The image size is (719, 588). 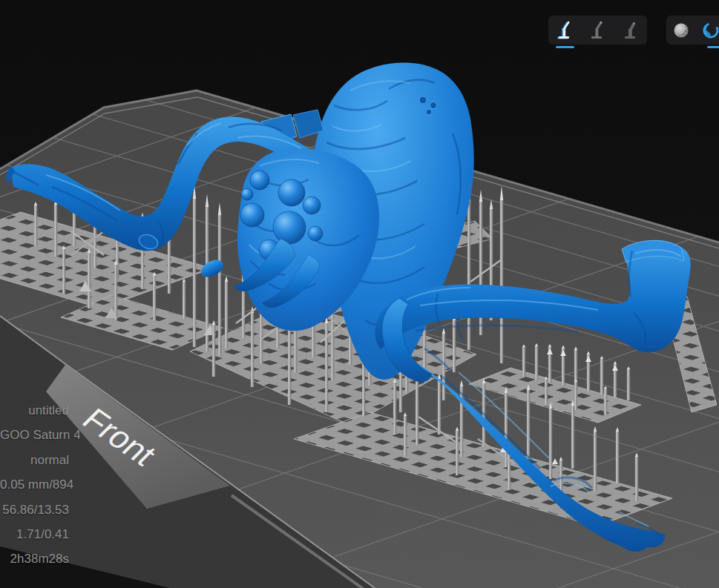 I want to click on render-options-toolbar, so click(x=693, y=30).